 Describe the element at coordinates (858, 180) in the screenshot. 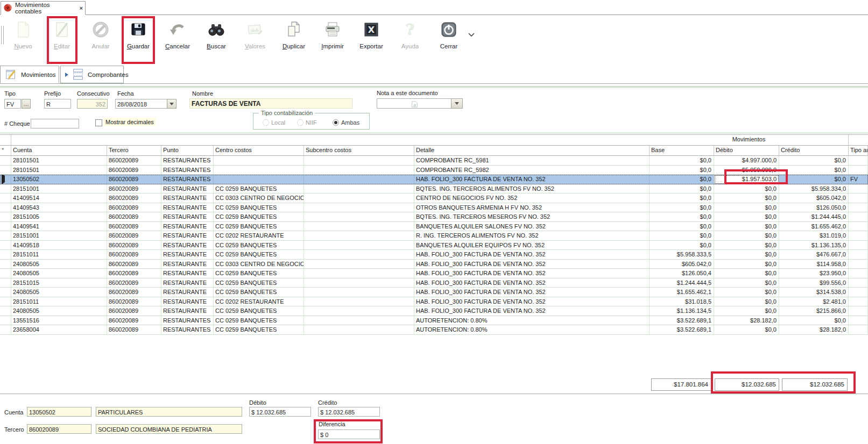

I see `cell-tipo: FV` at that location.